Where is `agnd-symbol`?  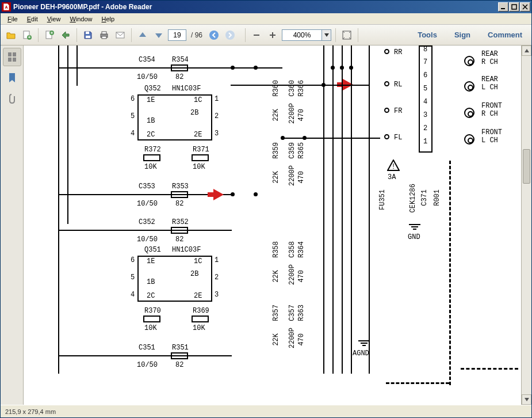
agnd-symbol is located at coordinates (364, 343).